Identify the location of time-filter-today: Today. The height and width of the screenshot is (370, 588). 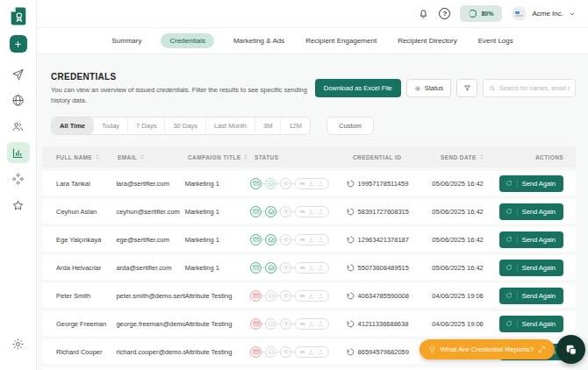
(111, 126).